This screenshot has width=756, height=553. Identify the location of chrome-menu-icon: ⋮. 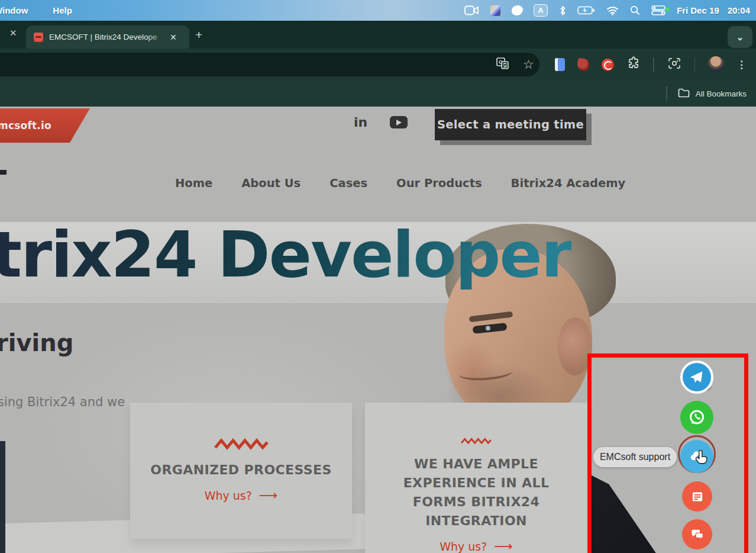
(742, 65).